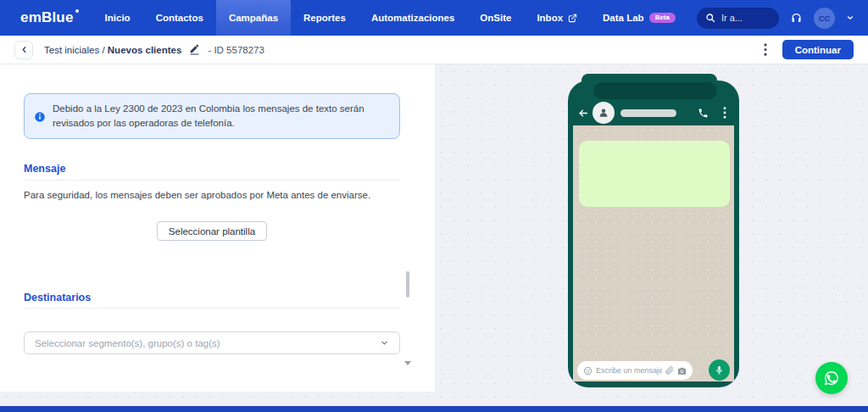 This screenshot has height=412, width=868. Describe the element at coordinates (325, 18) in the screenshot. I see `nav-label: Reportes` at that location.